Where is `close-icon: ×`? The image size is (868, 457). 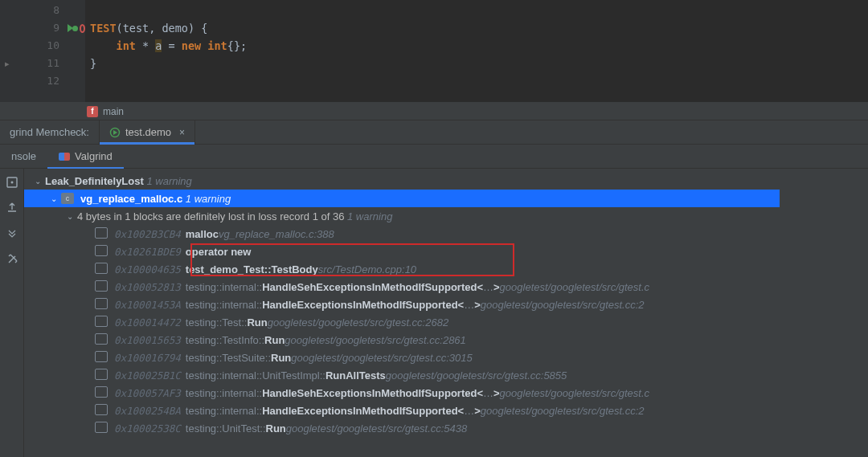 close-icon: × is located at coordinates (182, 133).